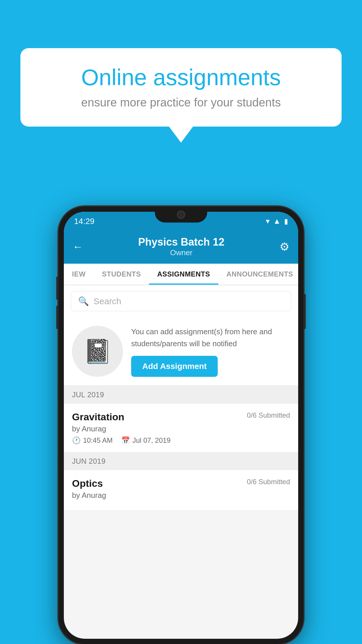 This screenshot has height=644, width=362. I want to click on status-icons: ▾ ▲ ▮, so click(277, 221).